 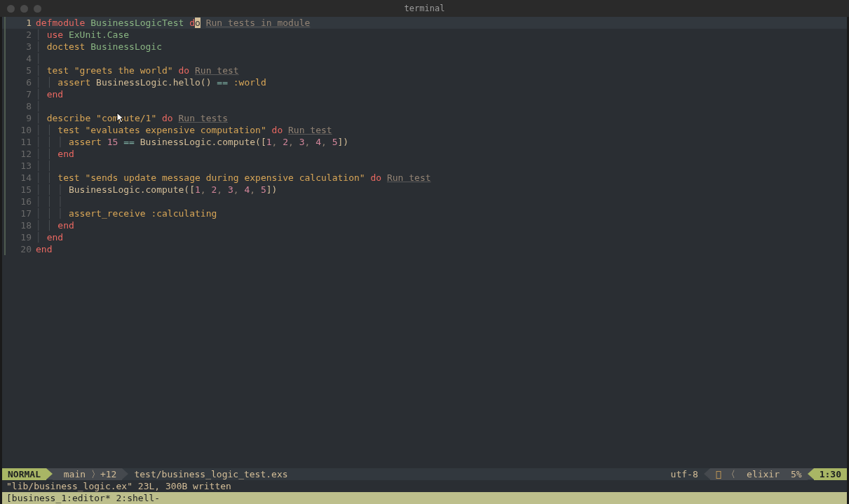 What do you see at coordinates (87, 474) in the screenshot?
I see `git-branch-segment: main 〉+12` at bounding box center [87, 474].